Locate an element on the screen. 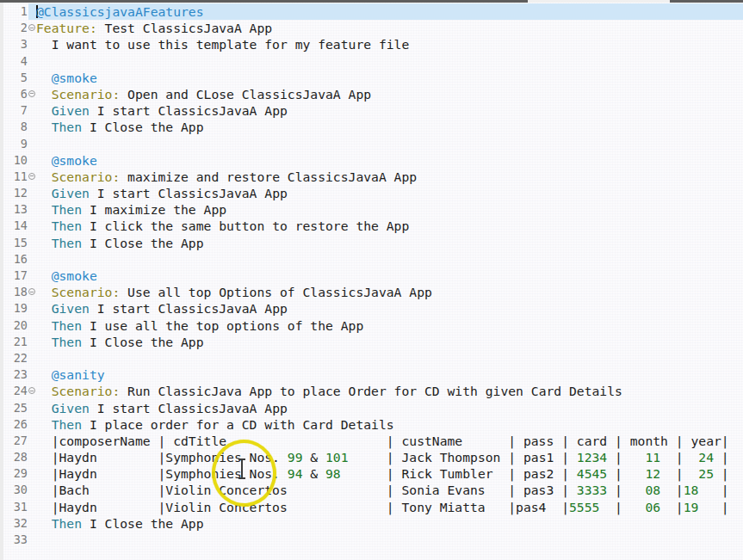  code-line: 19 Given I start ClassicsJavaA App is located at coordinates (372, 308).